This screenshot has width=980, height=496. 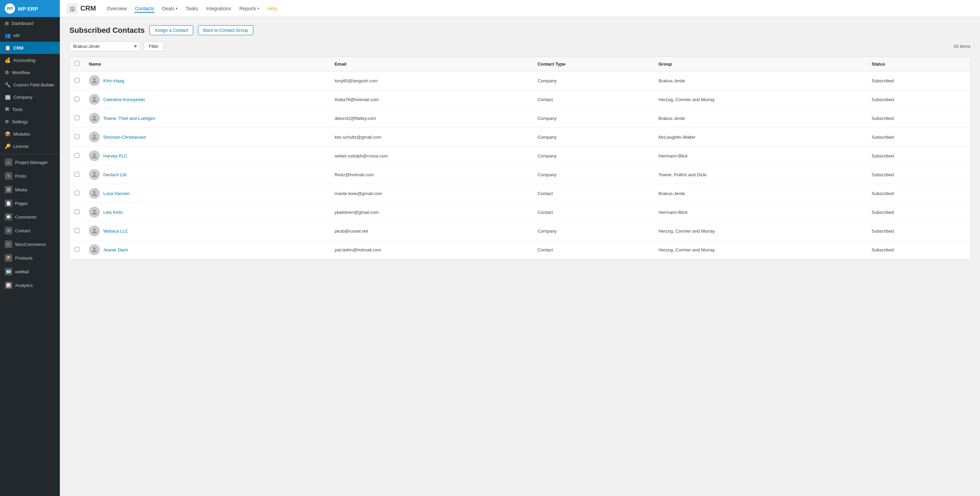 What do you see at coordinates (17, 36) in the screenshot?
I see `sidebar-item-label: HR` at bounding box center [17, 36].